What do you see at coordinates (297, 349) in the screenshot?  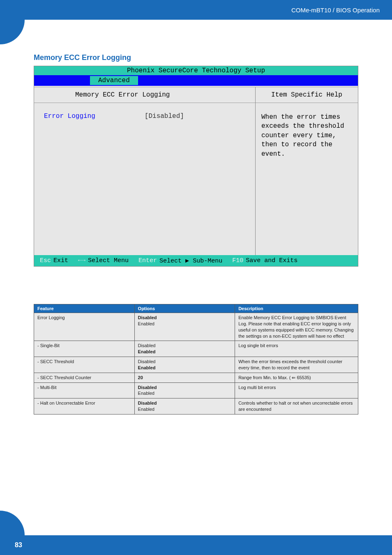 I see `cell-description: Log single bit errors` at bounding box center [297, 349].